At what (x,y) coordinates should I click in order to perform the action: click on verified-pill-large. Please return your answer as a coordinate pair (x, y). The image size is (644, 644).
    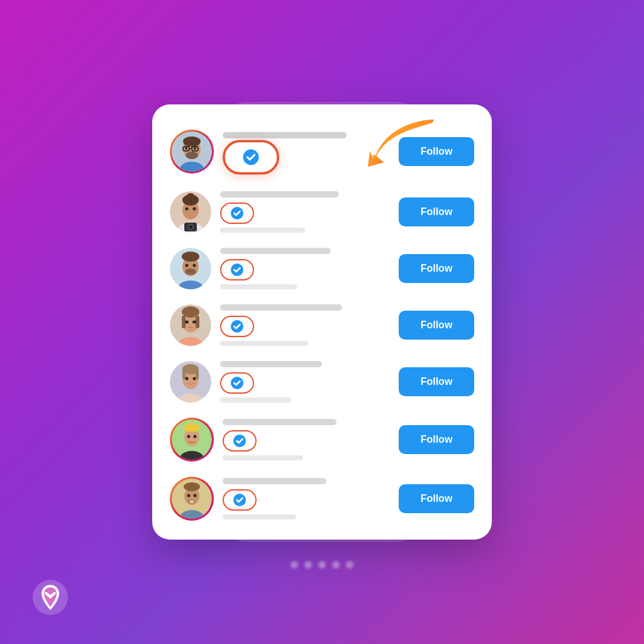
    Looking at the image, I should click on (251, 157).